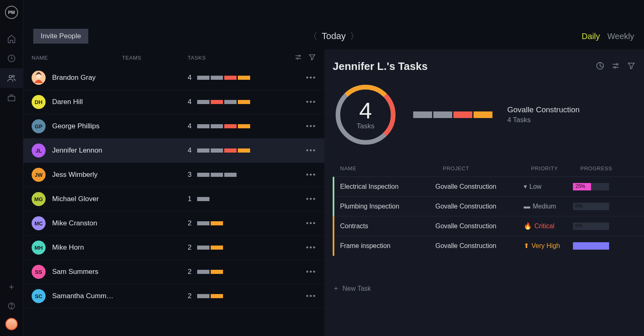 The height and width of the screenshot is (336, 644). Describe the element at coordinates (87, 199) in the screenshot. I see `person-name: Michael Glover` at that location.